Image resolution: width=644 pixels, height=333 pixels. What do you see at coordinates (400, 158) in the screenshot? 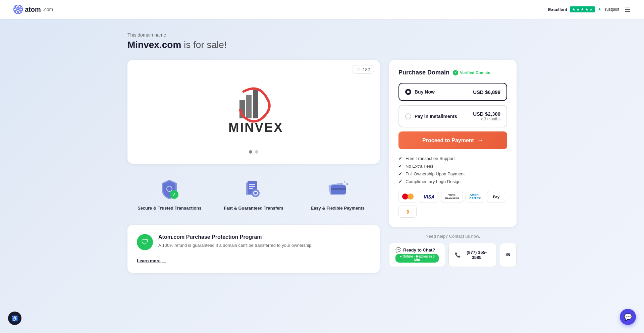
I see `check-icon-1: ✓` at bounding box center [400, 158].